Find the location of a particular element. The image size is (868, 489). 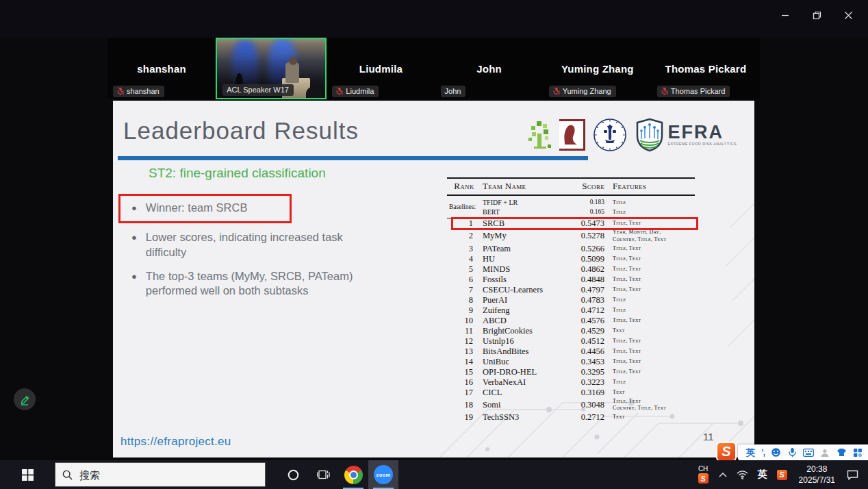

window-titlebar is located at coordinates (434, 19).